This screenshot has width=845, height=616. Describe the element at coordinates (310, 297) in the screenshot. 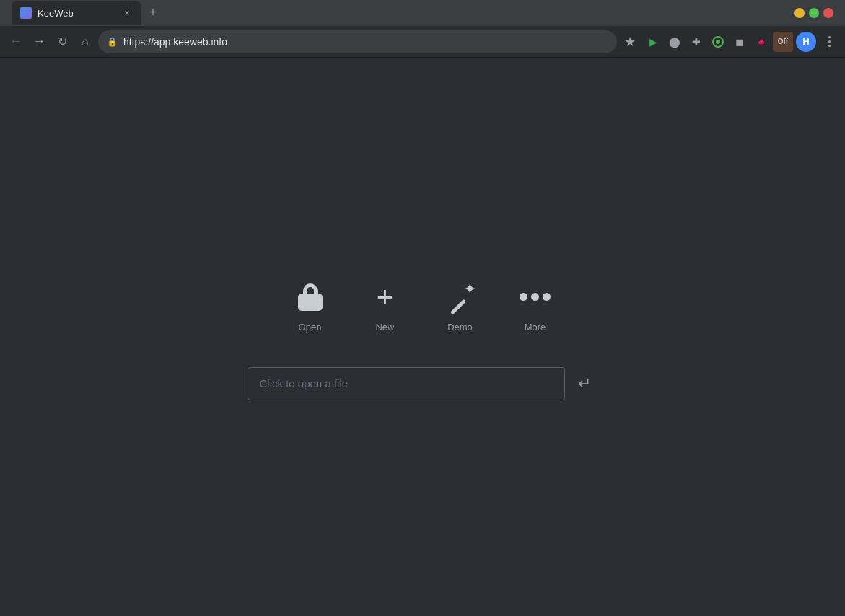

I see `open-icon` at that location.